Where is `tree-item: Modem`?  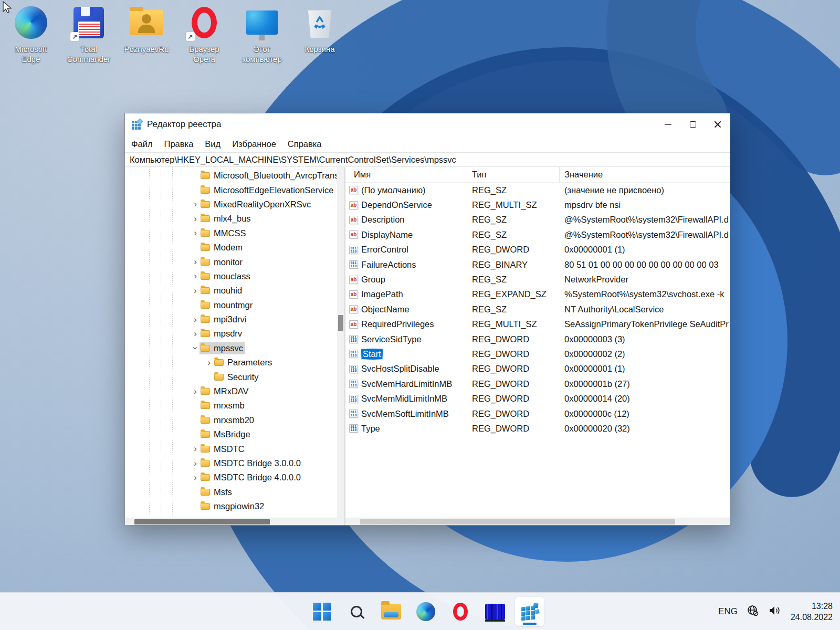
tree-item: Modem is located at coordinates (231, 248).